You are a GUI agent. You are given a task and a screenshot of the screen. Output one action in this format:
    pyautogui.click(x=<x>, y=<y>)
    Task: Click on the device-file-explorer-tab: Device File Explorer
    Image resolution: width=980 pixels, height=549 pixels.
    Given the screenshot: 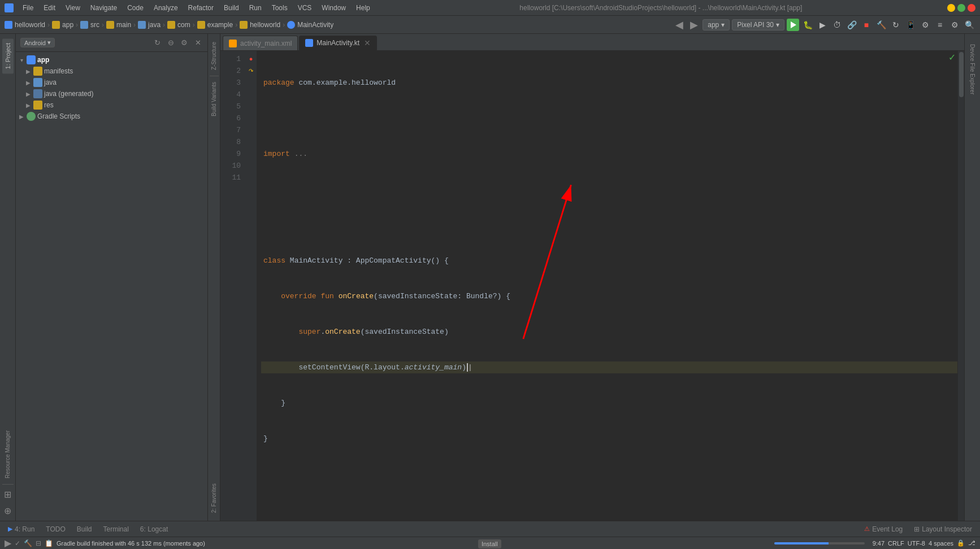 What is the action you would take?
    pyautogui.click(x=972, y=69)
    